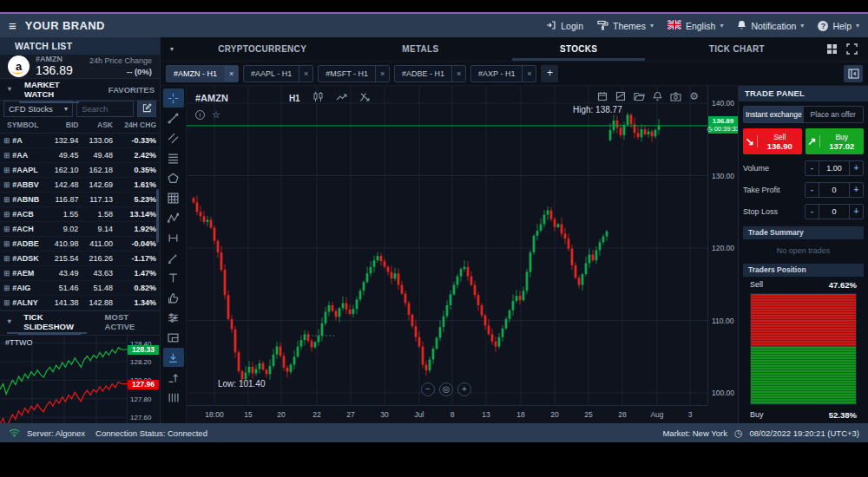  I want to click on price-axis: 136.89 ◷00:39:33 140.00130.00120.00110.0…, so click(722, 245).